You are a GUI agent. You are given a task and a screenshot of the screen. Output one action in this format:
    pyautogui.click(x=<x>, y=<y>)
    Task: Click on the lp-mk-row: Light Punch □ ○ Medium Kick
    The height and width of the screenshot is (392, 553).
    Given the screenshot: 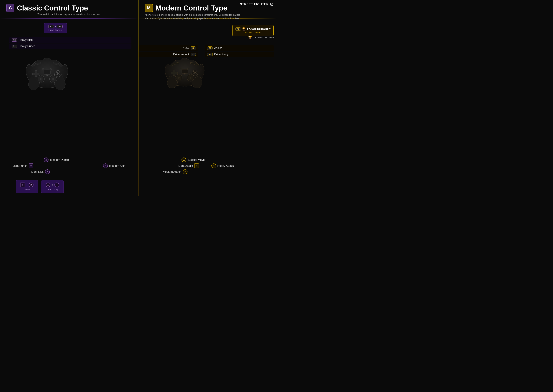 What is the action you would take?
    pyautogui.click(x=69, y=166)
    